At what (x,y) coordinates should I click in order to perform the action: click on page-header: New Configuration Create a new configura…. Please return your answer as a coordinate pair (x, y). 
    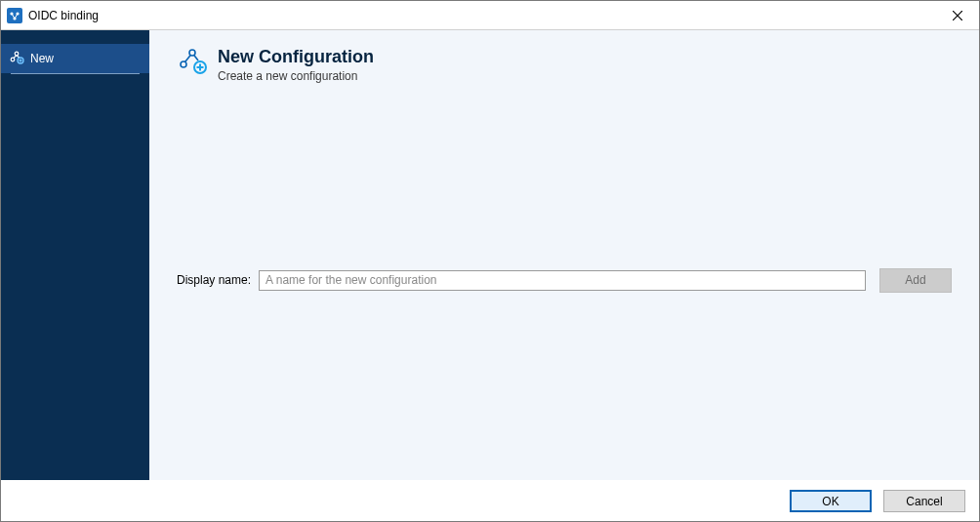
    Looking at the image, I should click on (564, 65).